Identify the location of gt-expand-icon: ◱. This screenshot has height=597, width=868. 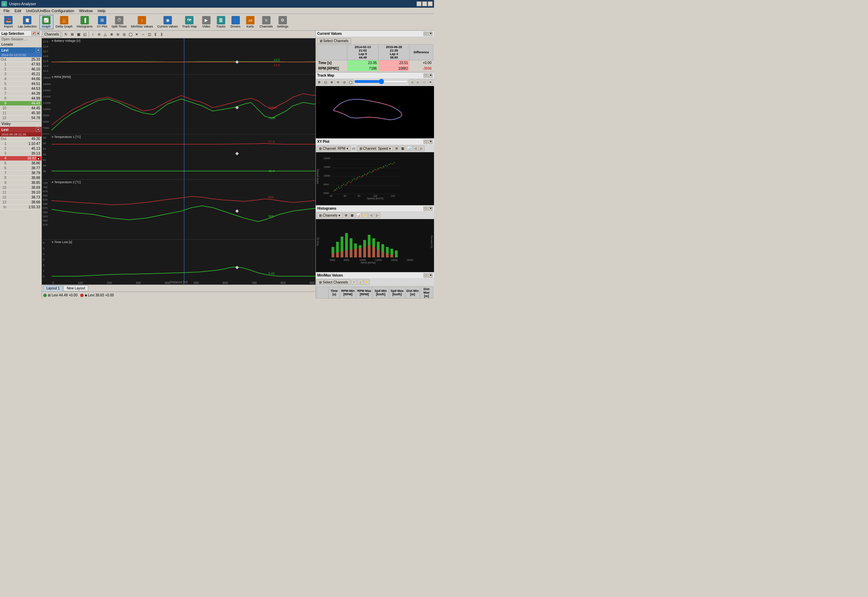
(85, 34).